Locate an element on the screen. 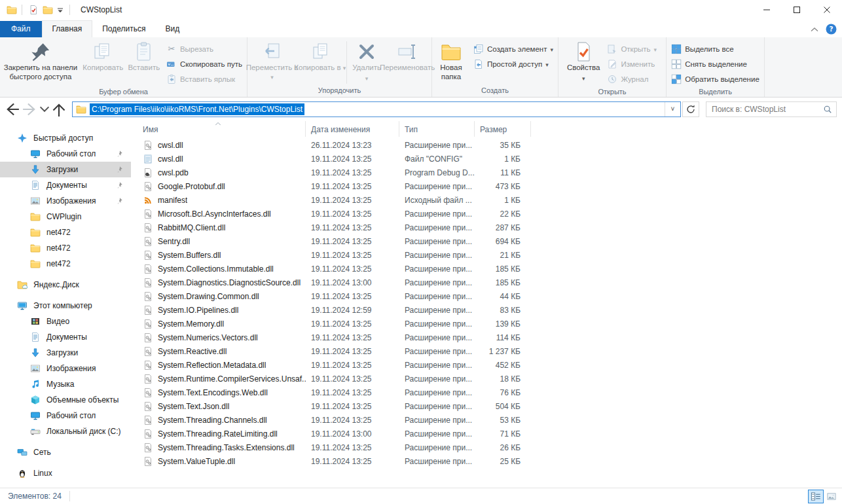  file-row: System.Collections.Immutable.dll 19.11.2… is located at coordinates (486, 268).